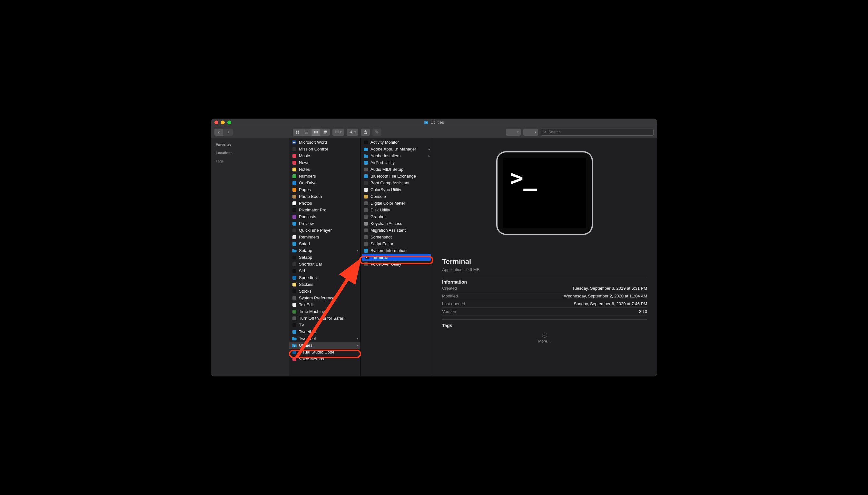  Describe the element at coordinates (314, 149) in the screenshot. I see `item-label: Mission Control` at that location.